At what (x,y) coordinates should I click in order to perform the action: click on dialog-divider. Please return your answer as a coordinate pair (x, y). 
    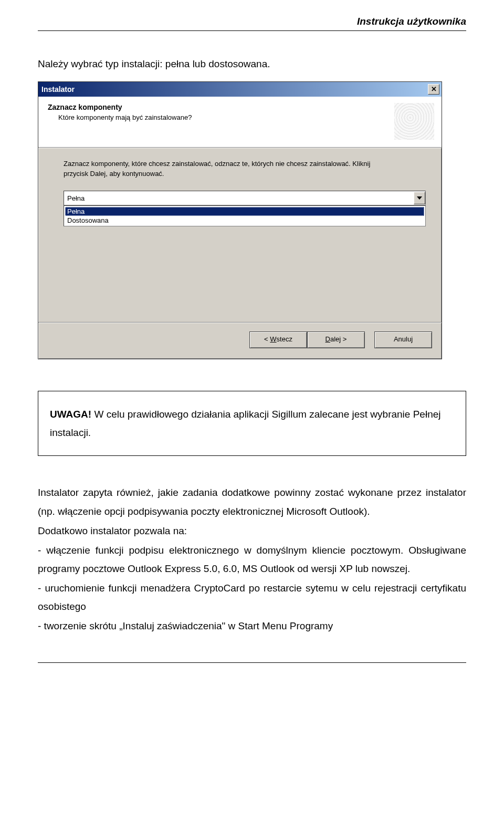
    Looking at the image, I should click on (240, 323).